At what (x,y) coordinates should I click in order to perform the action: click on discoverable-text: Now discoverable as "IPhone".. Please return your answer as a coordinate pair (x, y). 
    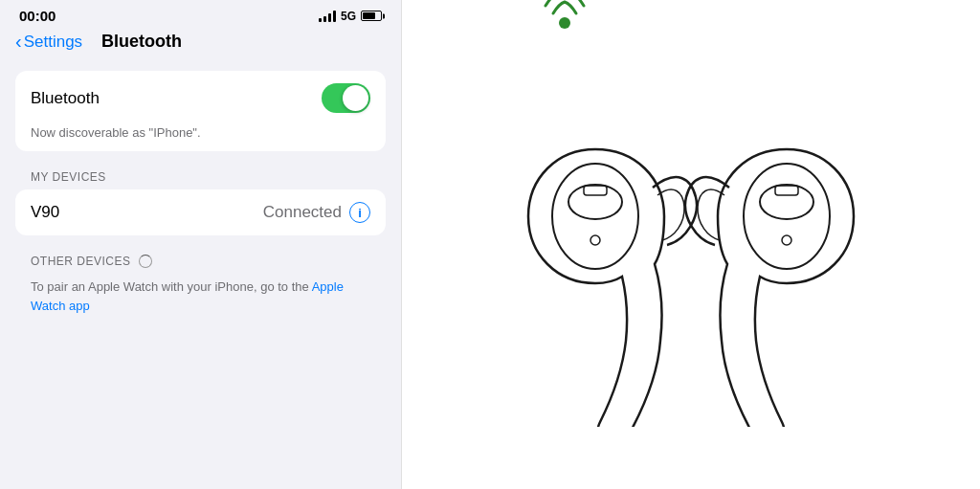
    Looking at the image, I should click on (201, 138).